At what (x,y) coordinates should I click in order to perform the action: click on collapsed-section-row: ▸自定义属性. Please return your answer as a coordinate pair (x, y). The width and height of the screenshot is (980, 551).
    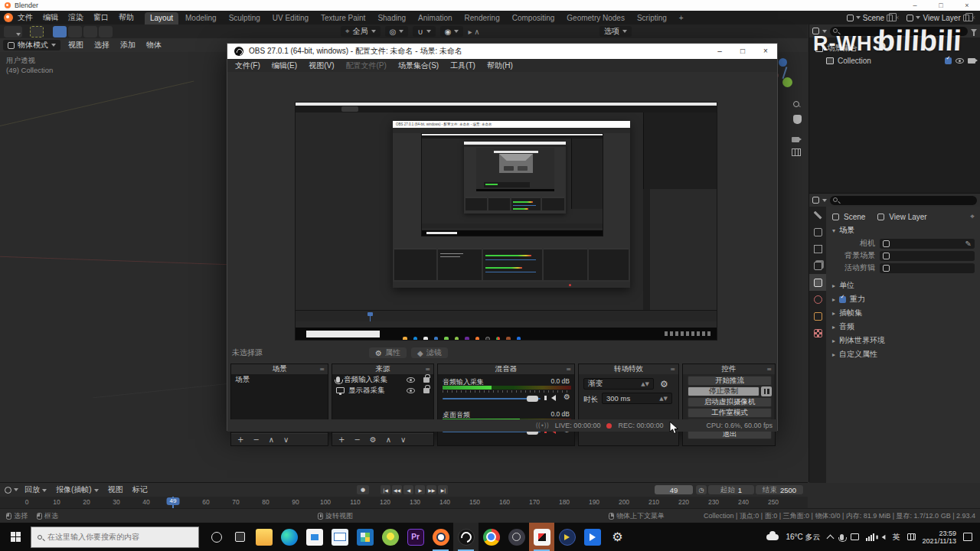
    Looking at the image, I should click on (903, 354).